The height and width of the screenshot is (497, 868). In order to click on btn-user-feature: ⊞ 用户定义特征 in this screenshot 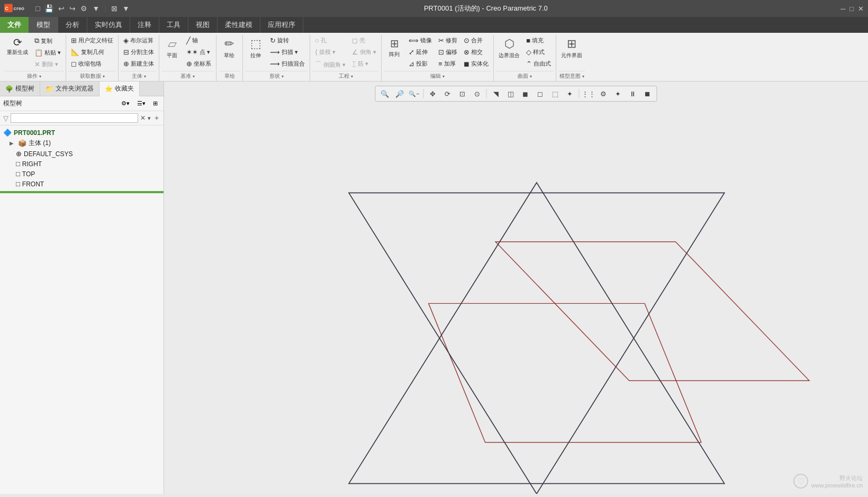, I will do `click(92, 40)`.